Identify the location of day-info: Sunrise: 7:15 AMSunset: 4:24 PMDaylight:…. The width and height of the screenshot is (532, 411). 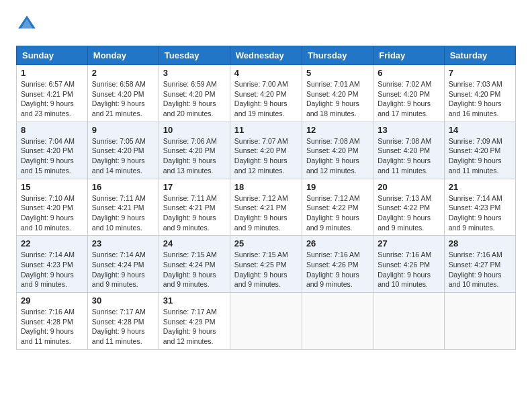
(195, 270).